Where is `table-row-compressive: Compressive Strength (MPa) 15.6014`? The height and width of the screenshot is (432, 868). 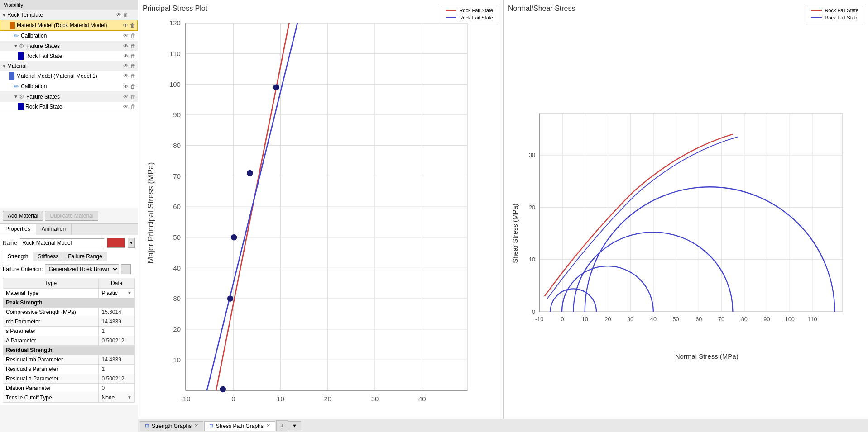 table-row-compressive: Compressive Strength (MPa) 15.6014 is located at coordinates (69, 312).